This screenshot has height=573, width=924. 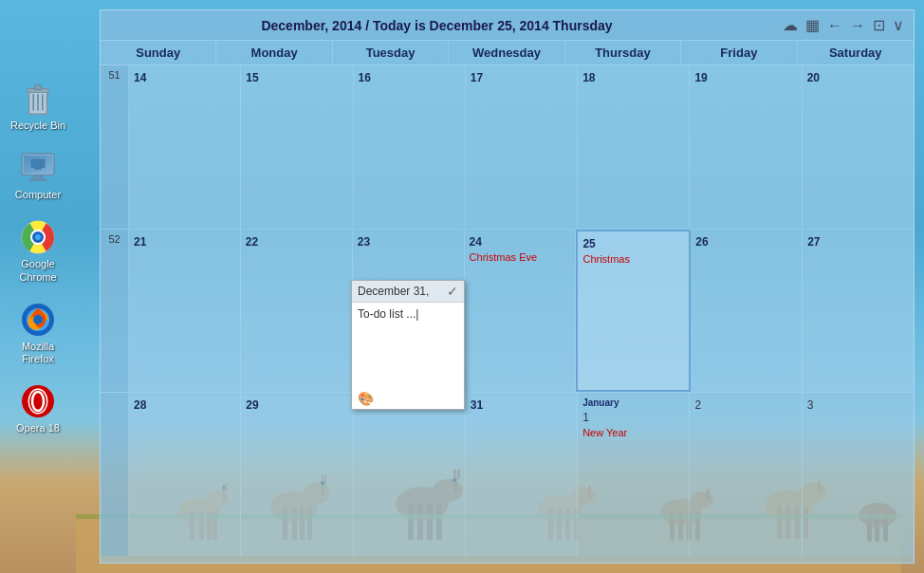 I want to click on calendar-header-icons: ☁ ▦ ← → ⊡ ∨, so click(x=843, y=25).